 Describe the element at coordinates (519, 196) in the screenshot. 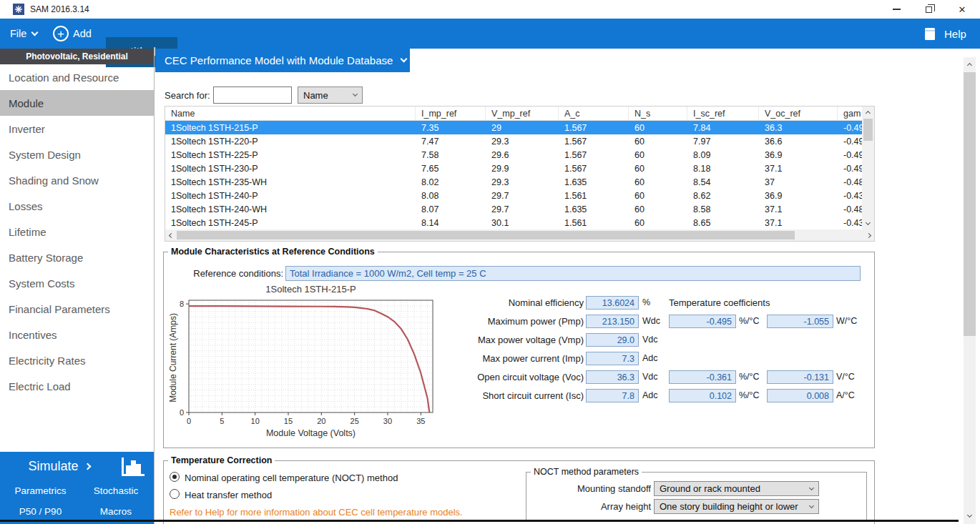

I see `table-row: 1Soltech 1STH-240-P8.0829.71.561608.6236…` at that location.